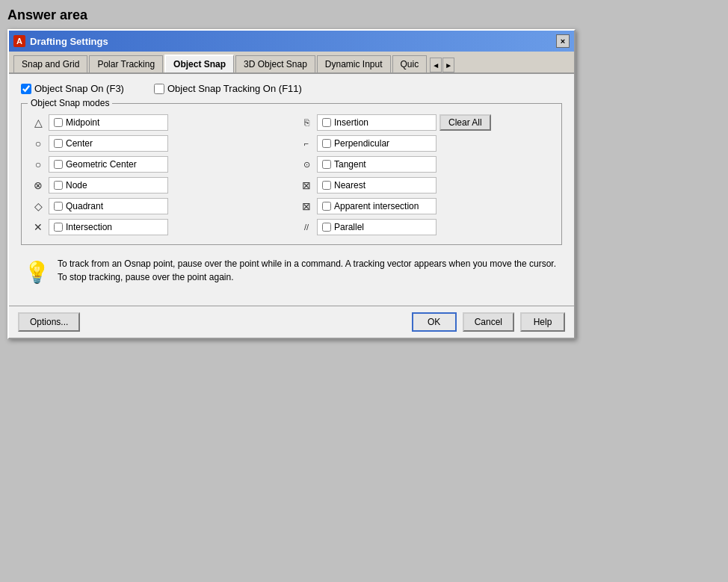 Image resolution: width=728 pixels, height=582 pixels. What do you see at coordinates (327, 164) in the screenshot?
I see `tangent-checkbox` at bounding box center [327, 164].